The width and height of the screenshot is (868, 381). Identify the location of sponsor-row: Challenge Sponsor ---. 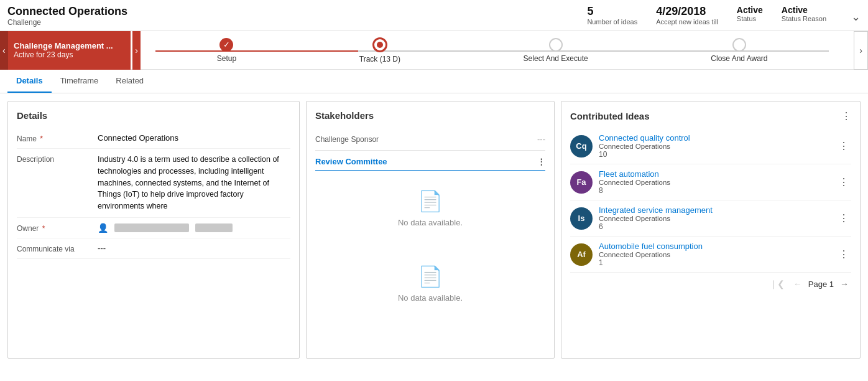
(430, 139).